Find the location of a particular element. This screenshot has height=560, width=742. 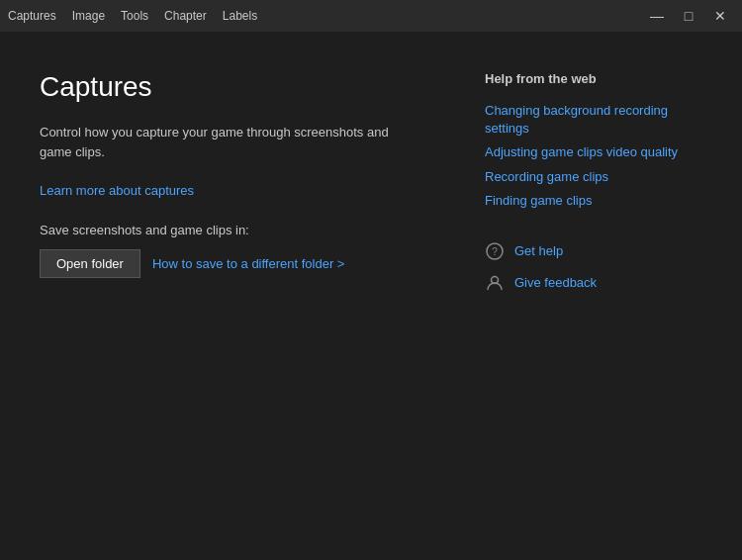

learn-more-link: Learn more about captures is located at coordinates (117, 190).